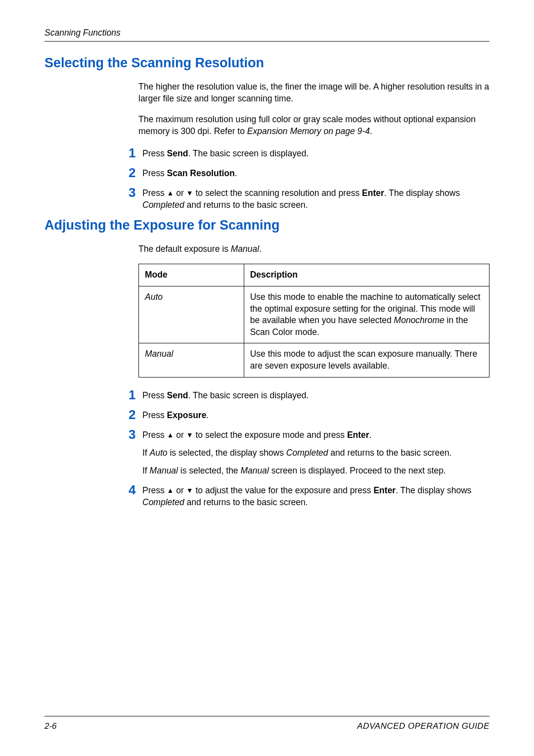 Image resolution: width=534 pixels, height=756 pixels. I want to click on step-text: Press ▲ or ▼ to select the exposure mode…, so click(297, 452).